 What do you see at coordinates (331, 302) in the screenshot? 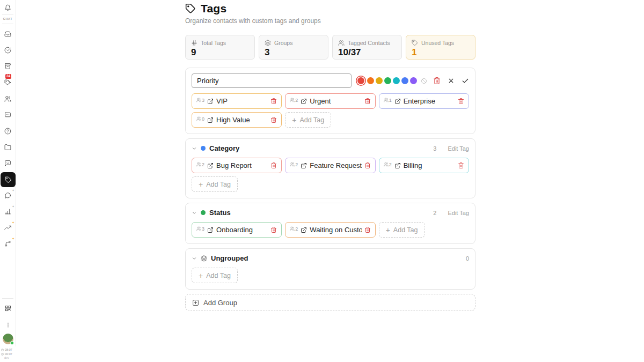
I see `add-group-button: Add Group` at bounding box center [331, 302].